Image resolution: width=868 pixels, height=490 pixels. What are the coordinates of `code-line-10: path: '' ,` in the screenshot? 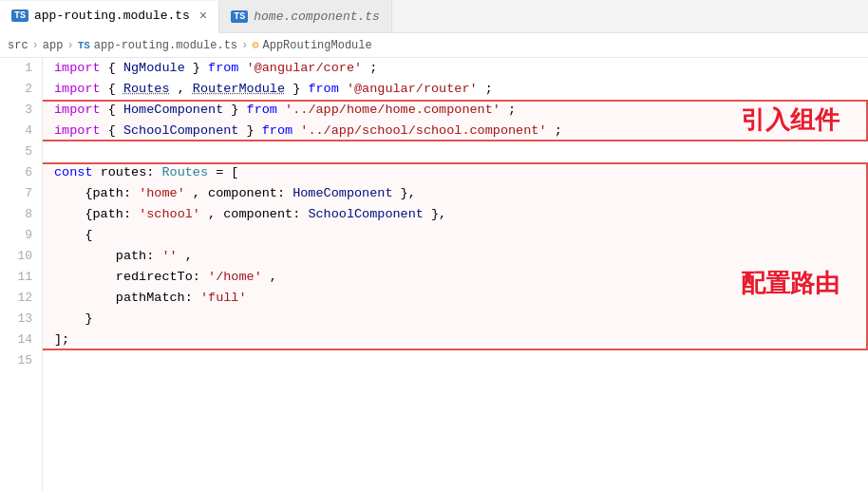 It's located at (462, 256).